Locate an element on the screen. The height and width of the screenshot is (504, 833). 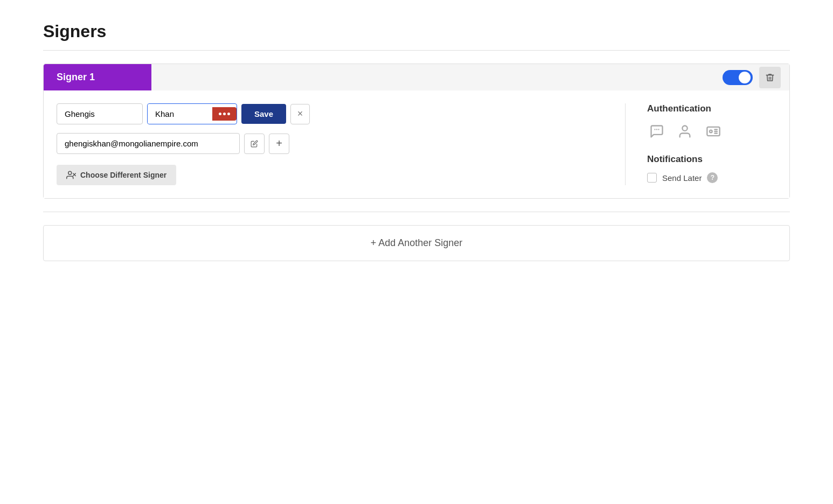
last-name-wrapper is located at coordinates (192, 114).